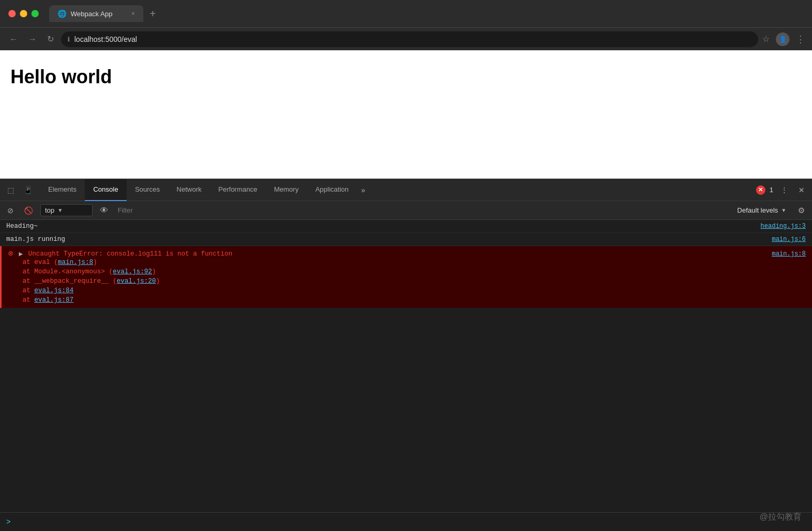 The image size is (812, 531). Describe the element at coordinates (10, 253) in the screenshot. I see `error-circle-icon: ⊗` at that location.